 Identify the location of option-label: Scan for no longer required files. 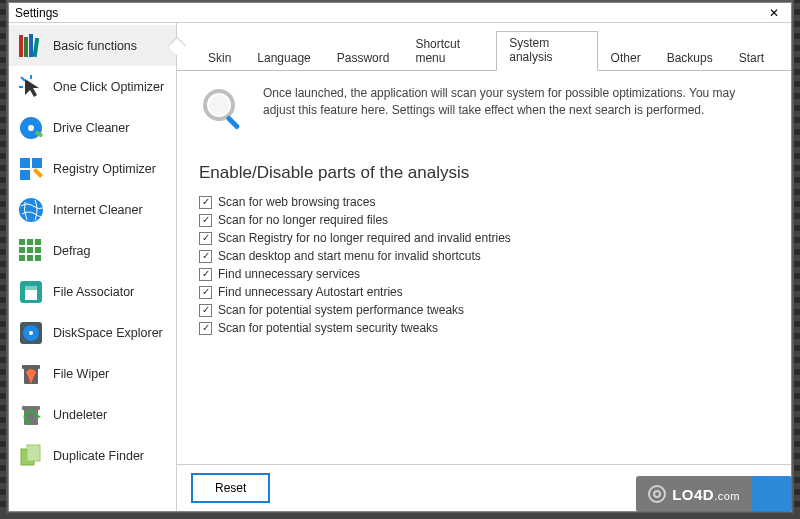
(303, 220).